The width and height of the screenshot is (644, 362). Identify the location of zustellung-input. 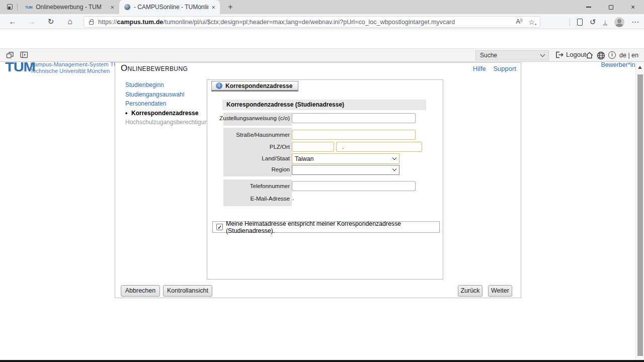
(354, 118).